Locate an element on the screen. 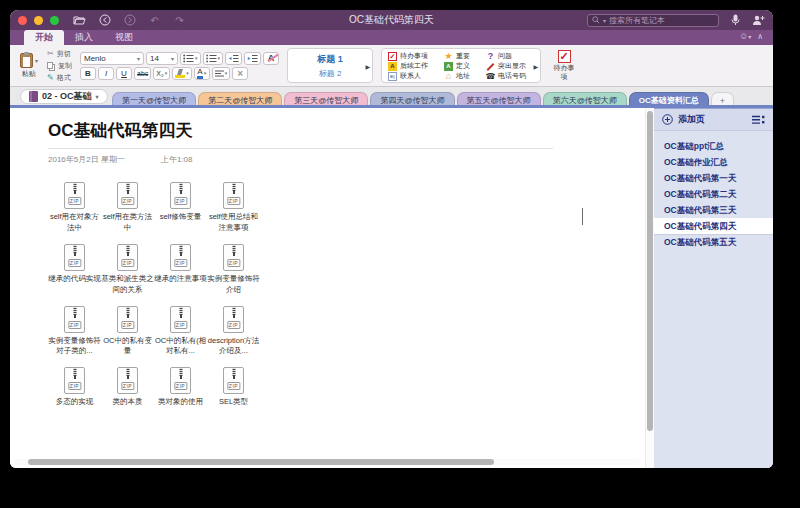  clear-formatting-button: A is located at coordinates (271, 58).